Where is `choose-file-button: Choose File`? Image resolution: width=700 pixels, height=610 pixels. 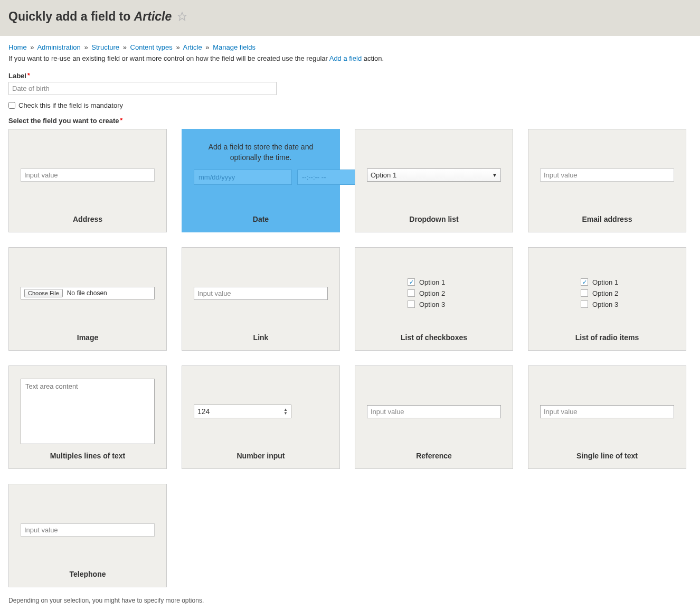
choose-file-button: Choose File is located at coordinates (43, 293).